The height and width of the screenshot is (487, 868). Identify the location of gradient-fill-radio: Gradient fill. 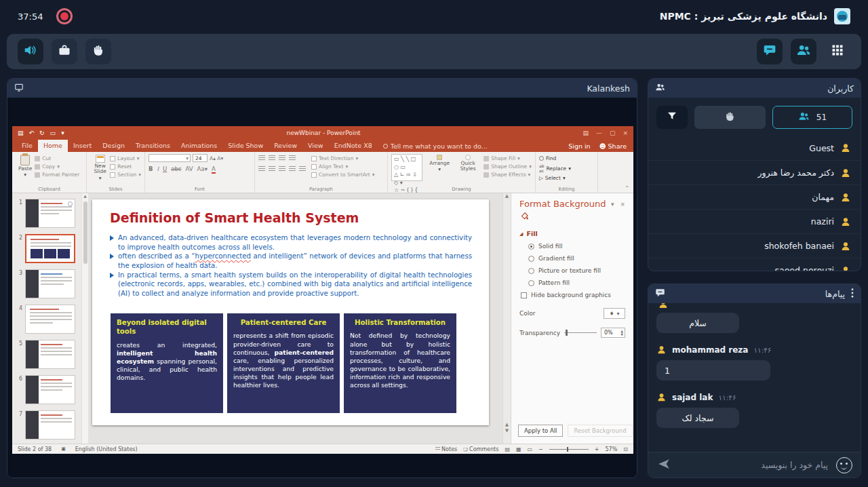
(576, 258).